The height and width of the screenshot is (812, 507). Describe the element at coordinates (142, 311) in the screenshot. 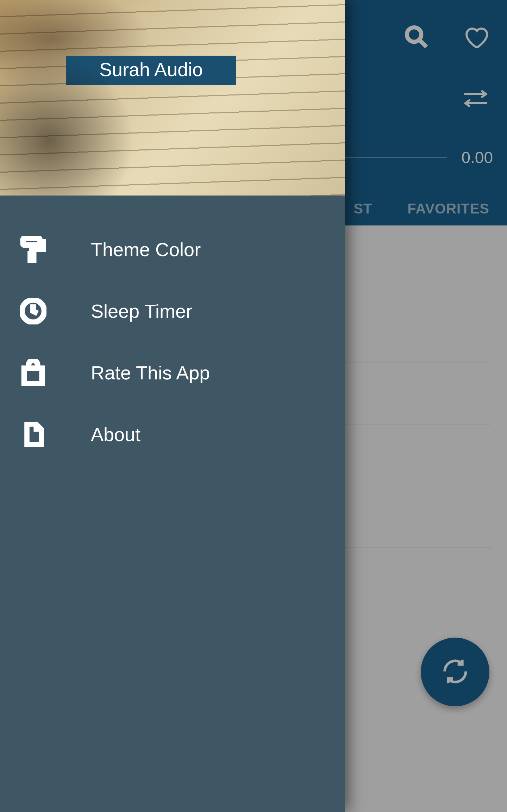

I see `menu-label: Sleep Timer` at that location.